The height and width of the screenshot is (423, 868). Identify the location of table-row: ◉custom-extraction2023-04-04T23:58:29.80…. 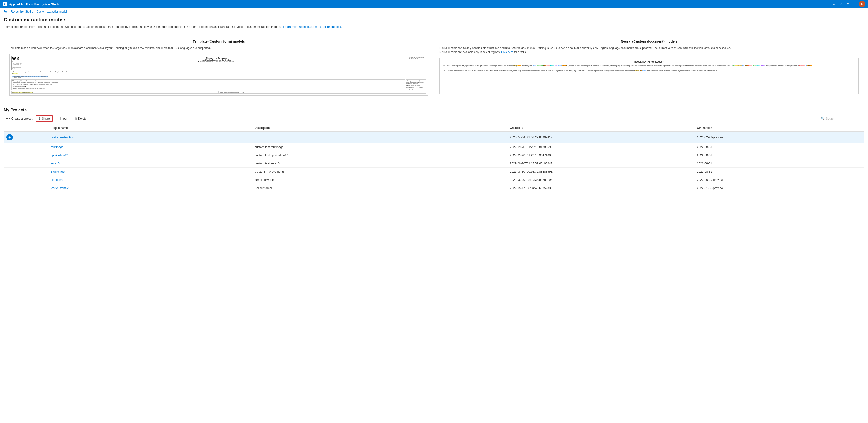
(434, 137).